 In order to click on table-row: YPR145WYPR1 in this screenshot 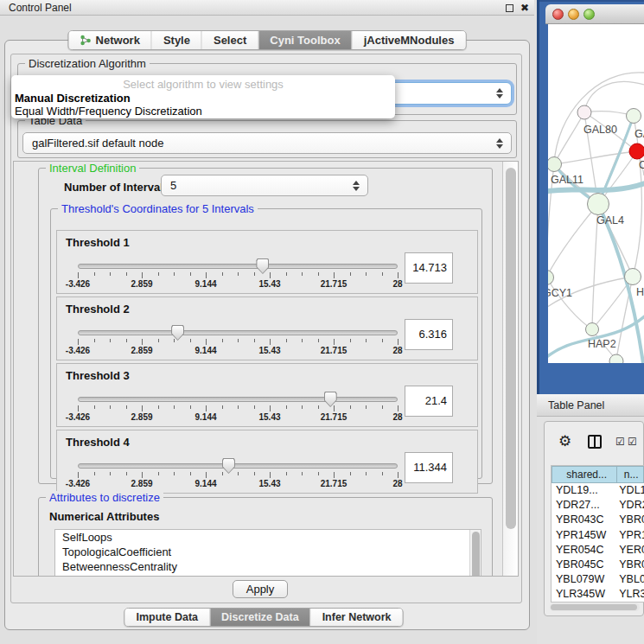, I will do `click(598, 536)`.